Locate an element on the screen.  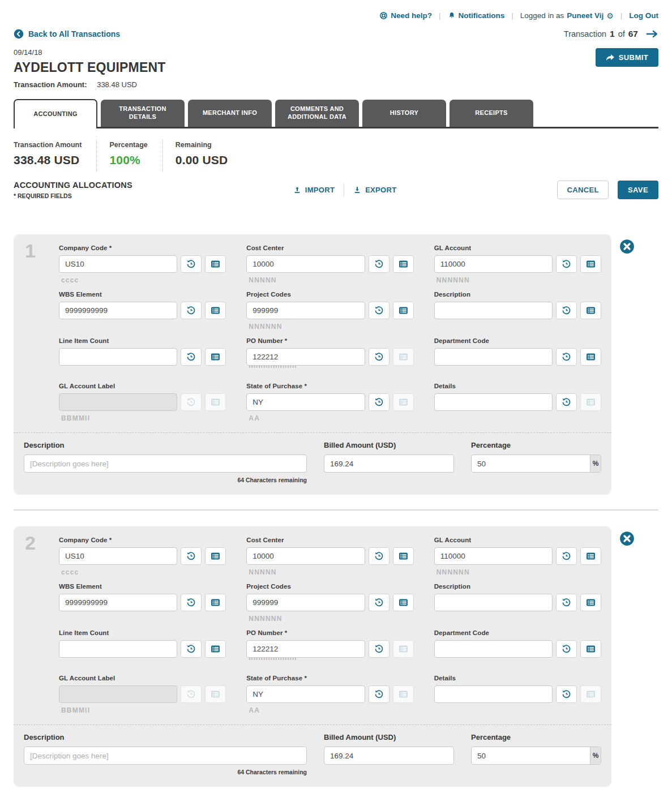
import-link: IMPORT is located at coordinates (314, 190).